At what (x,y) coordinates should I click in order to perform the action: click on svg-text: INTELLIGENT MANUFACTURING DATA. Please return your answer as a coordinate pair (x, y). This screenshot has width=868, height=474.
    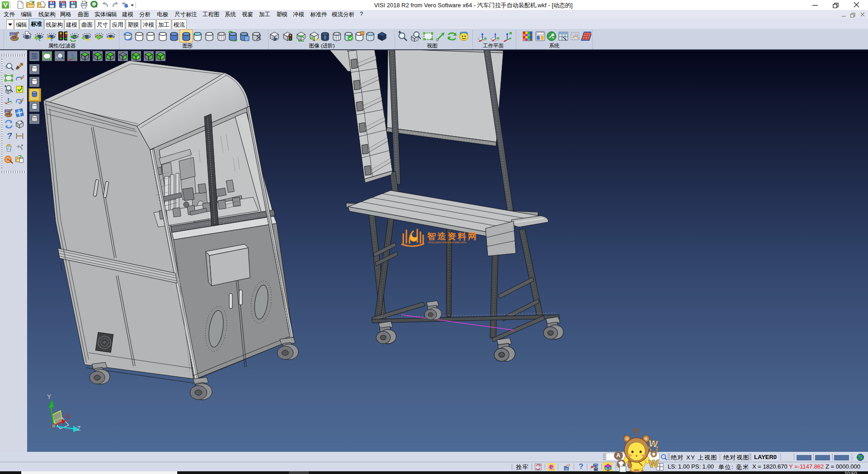
    Looking at the image, I should click on (448, 242).